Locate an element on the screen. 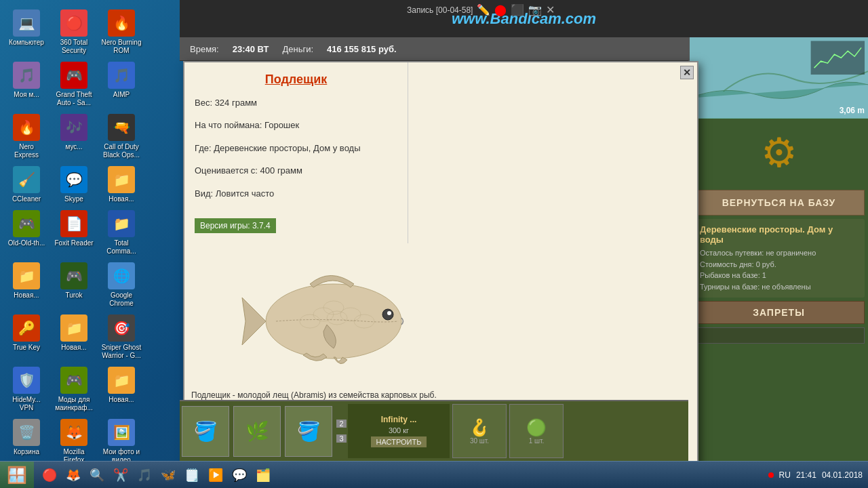 This screenshot has height=488, width=868. bait-slot-container: 2 3 is located at coordinates (342, 431).